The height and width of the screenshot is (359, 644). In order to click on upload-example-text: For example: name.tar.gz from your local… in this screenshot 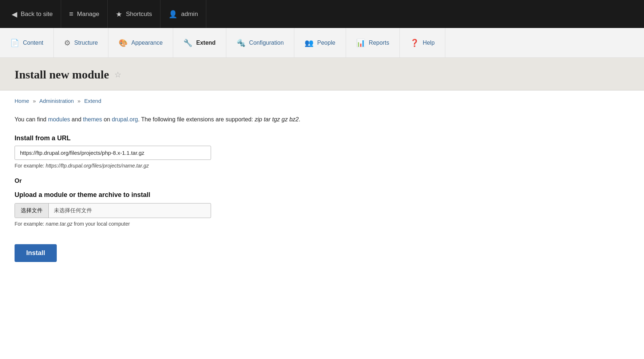, I will do `click(175, 224)`.